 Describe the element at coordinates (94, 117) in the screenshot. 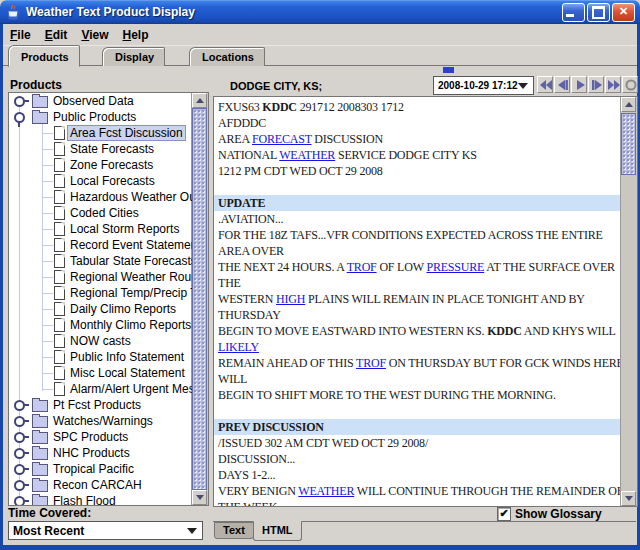

I see `tree-item-label: Public Products` at that location.